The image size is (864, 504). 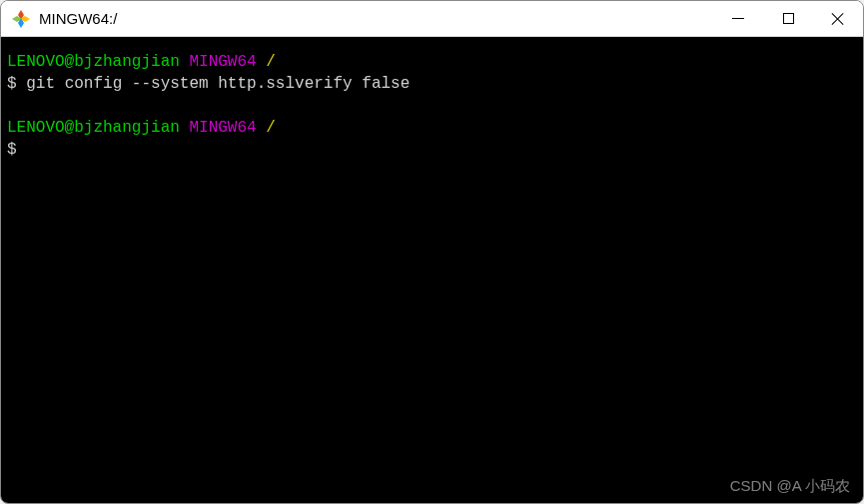 I want to click on window-title: MINGW64:/, so click(x=376, y=18).